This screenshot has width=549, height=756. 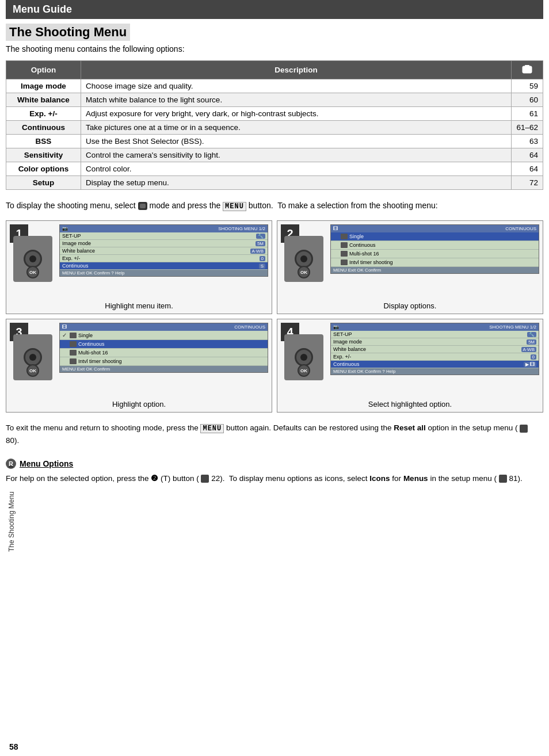 What do you see at coordinates (410, 404) in the screenshot?
I see `step-caption: Select highlighted option.` at bounding box center [410, 404].